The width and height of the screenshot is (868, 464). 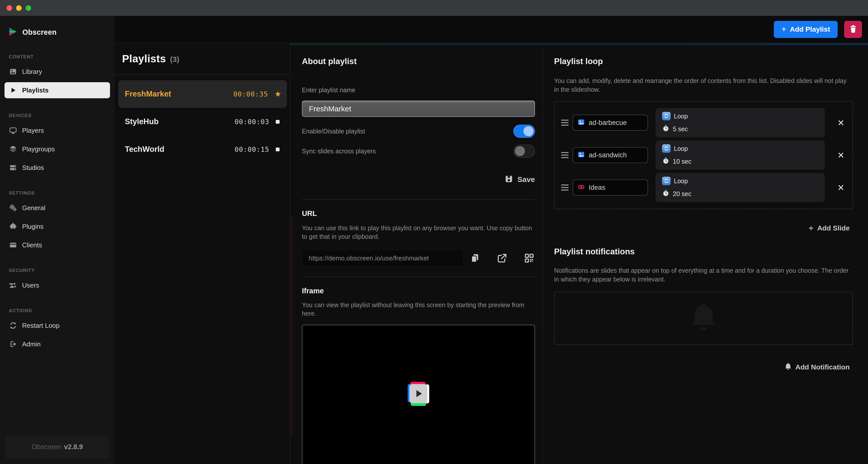 What do you see at coordinates (57, 168) in the screenshot?
I see `sidebar-item-studios: Studios` at bounding box center [57, 168].